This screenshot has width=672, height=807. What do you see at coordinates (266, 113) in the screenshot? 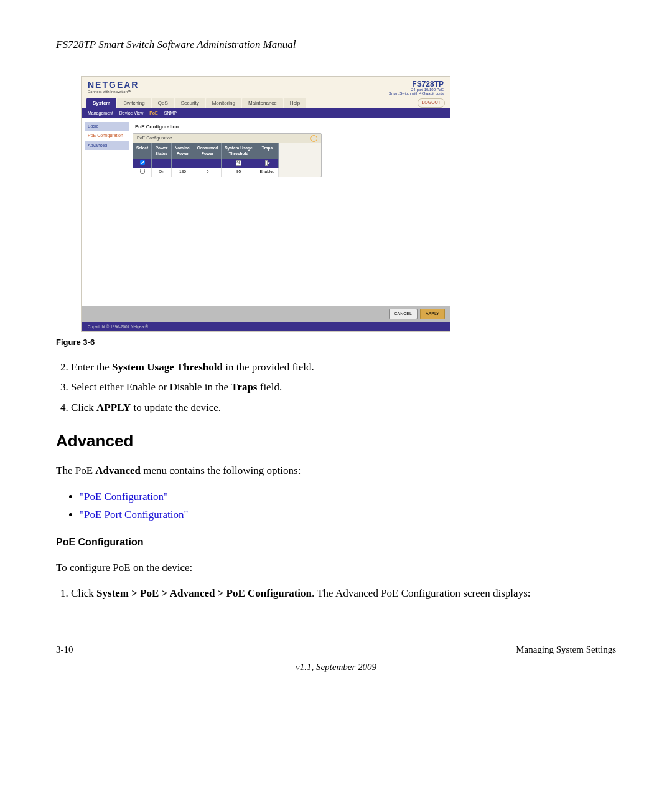
I see `subtab-bar: Management Device View PoE SNMP` at bounding box center [266, 113].